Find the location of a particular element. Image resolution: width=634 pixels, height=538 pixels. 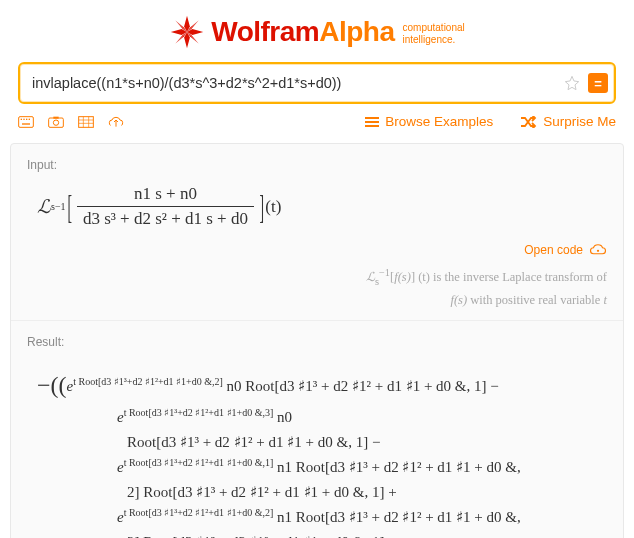

cloud-icon is located at coordinates (598, 250).